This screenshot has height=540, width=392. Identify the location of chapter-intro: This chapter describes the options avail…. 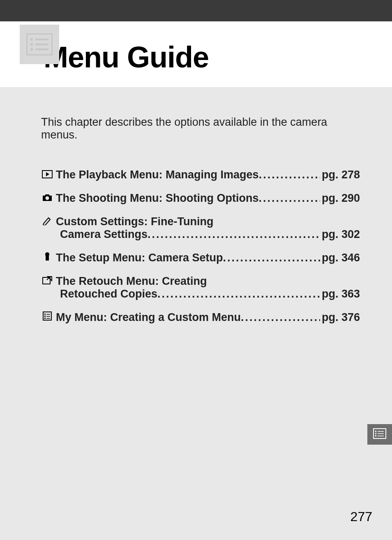
(201, 129).